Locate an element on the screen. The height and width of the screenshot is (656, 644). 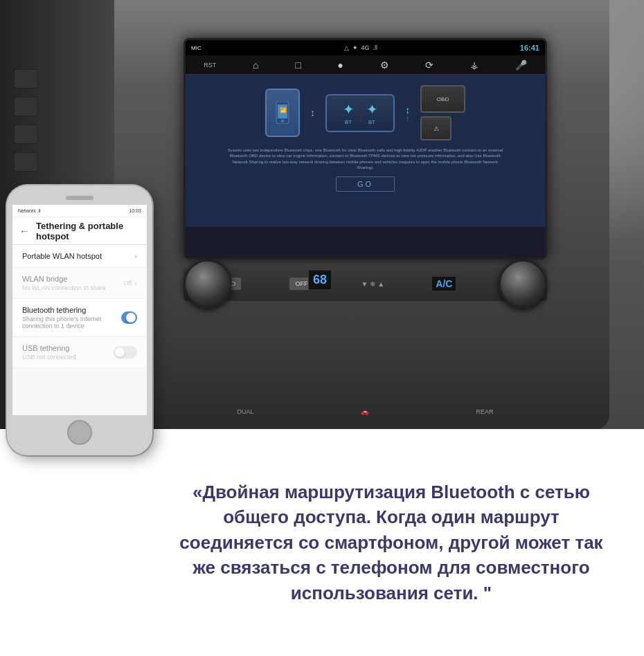
head-unit-status-bar: MIC △ ✦ 4G .ll 16:41 is located at coordinates (366, 48).